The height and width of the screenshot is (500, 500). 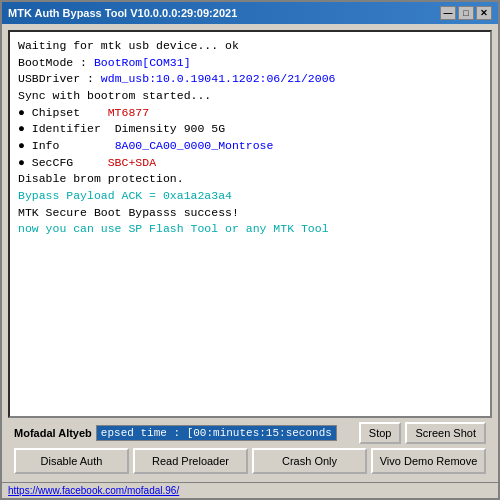 I want to click on log-line-1: Waiting for mtk usb device... ok, so click(x=250, y=46).